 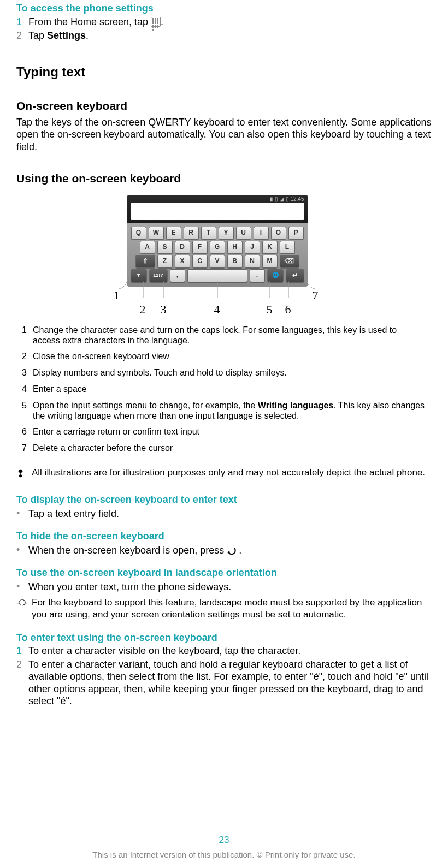 What do you see at coordinates (252, 247) in the screenshot?
I see `letter-key: J` at bounding box center [252, 247].